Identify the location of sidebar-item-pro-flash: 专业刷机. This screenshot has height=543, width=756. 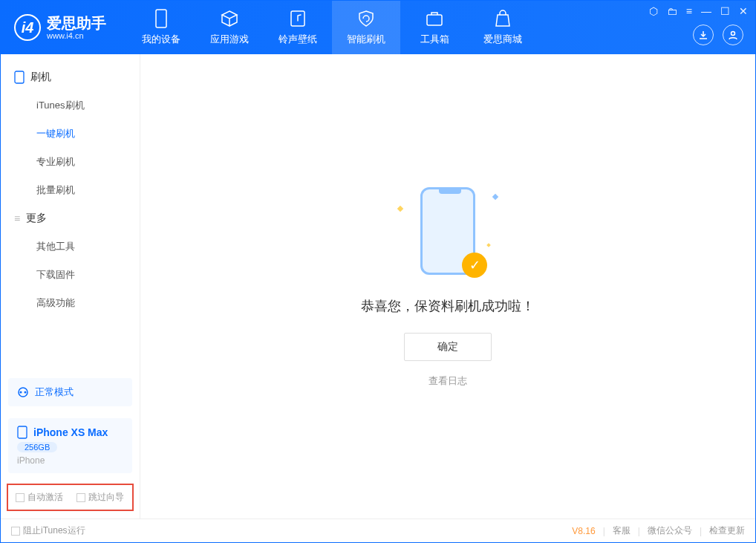
(70, 162).